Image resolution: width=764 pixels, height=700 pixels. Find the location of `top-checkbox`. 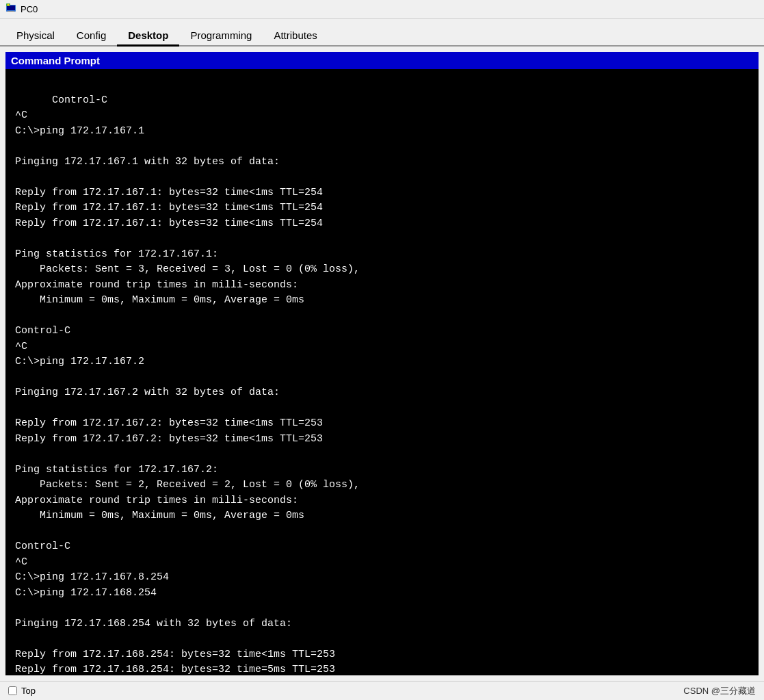

top-checkbox is located at coordinates (12, 691).